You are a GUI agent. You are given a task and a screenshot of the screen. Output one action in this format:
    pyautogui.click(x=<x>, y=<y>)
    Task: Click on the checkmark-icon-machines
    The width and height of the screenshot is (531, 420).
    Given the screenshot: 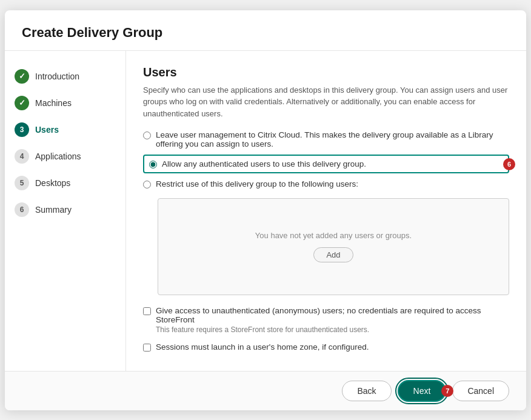 What is the action you would take?
    pyautogui.click(x=22, y=103)
    